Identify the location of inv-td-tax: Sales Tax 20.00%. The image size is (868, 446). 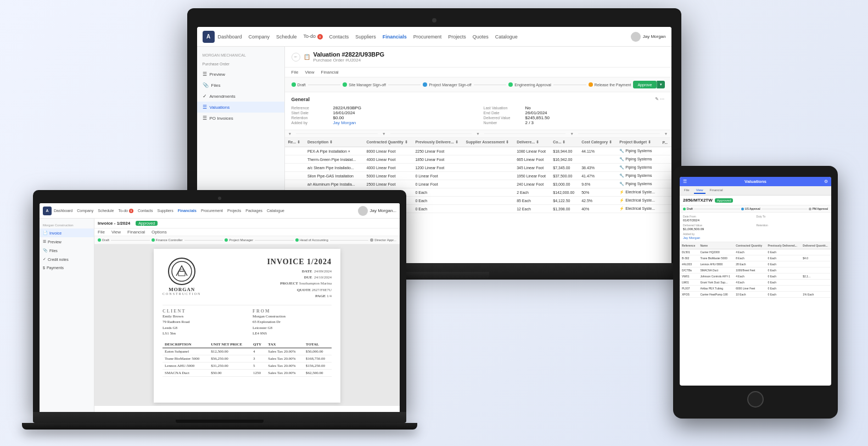
(284, 366).